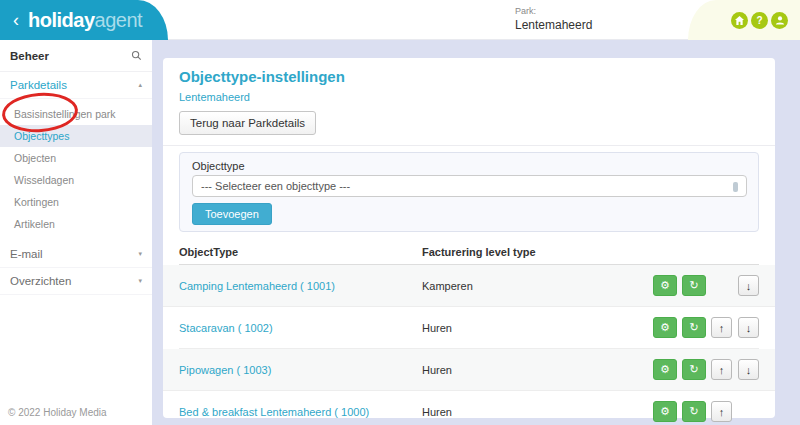  I want to click on home-button, so click(740, 20).